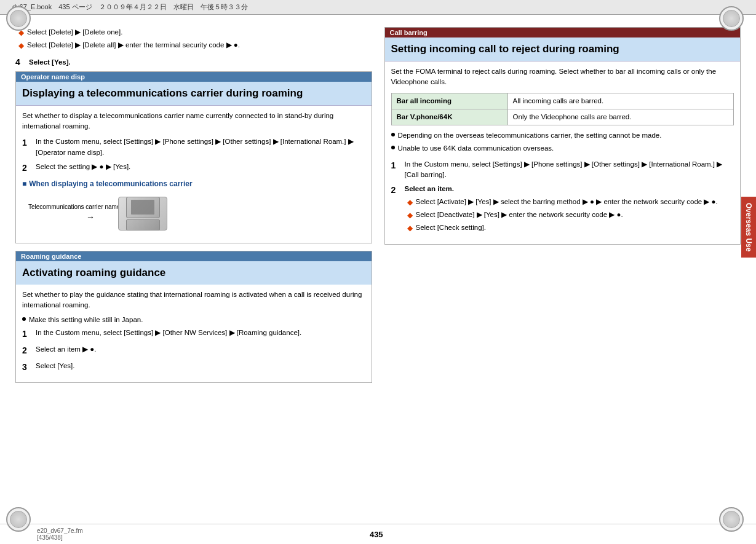  Describe the element at coordinates (451, 227) in the screenshot. I see `cb-sub-text-3: Select [Check setting].` at that location.